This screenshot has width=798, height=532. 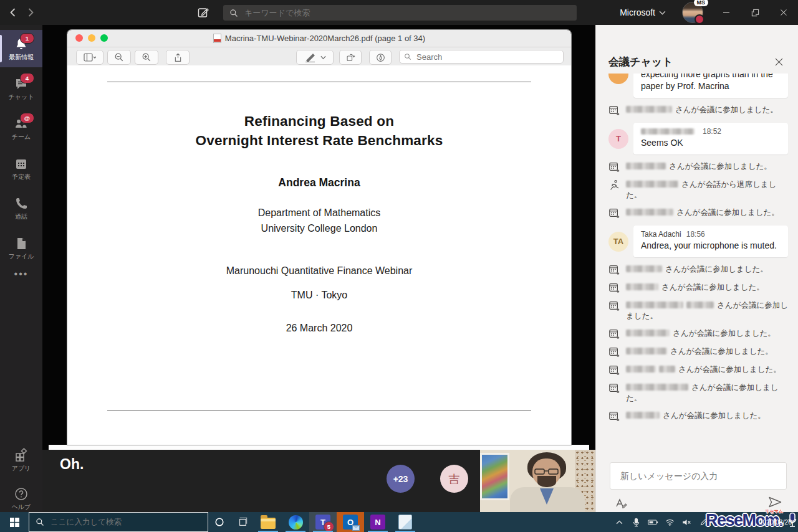 I want to click on rotate-button, so click(x=350, y=57).